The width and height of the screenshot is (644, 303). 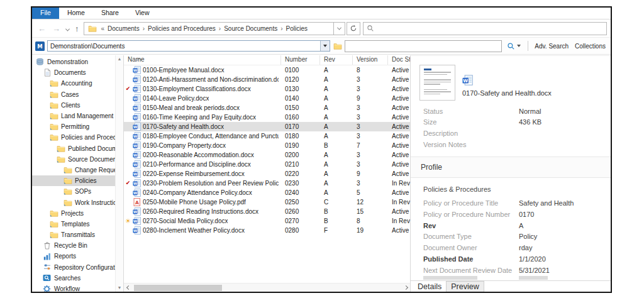 What do you see at coordinates (340, 29) in the screenshot?
I see `address-dropdown-button` at bounding box center [340, 29].